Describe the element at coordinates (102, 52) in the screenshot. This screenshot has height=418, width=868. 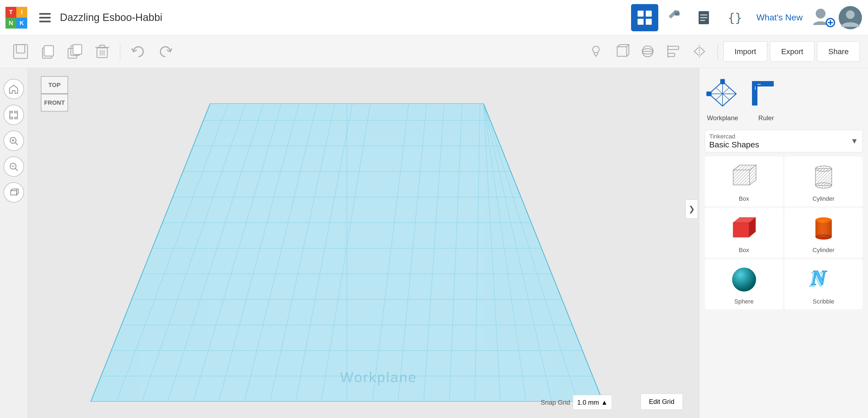
I see `delete-button` at that location.